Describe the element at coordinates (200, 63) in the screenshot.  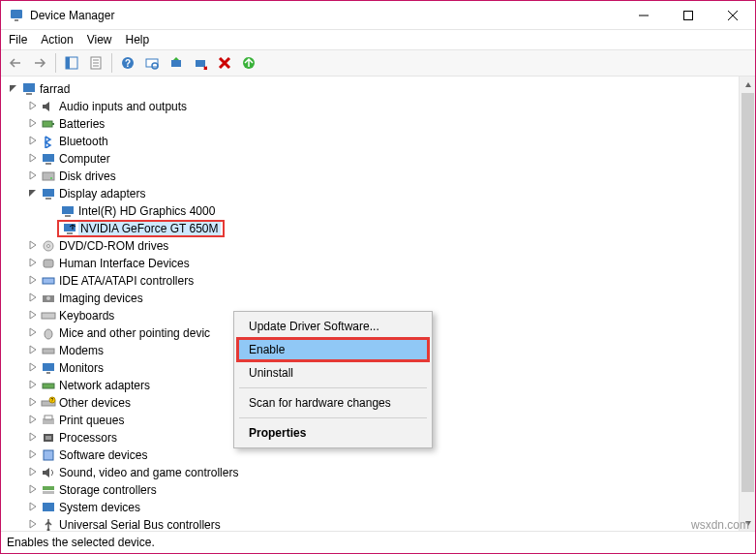
I see `uninstall-button` at that location.